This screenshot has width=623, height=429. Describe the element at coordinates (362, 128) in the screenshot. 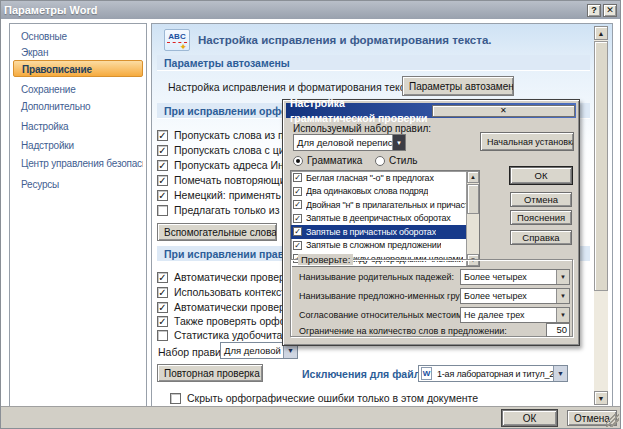

I see `dialog-ruleset-label: Используемый набор правил:` at that location.